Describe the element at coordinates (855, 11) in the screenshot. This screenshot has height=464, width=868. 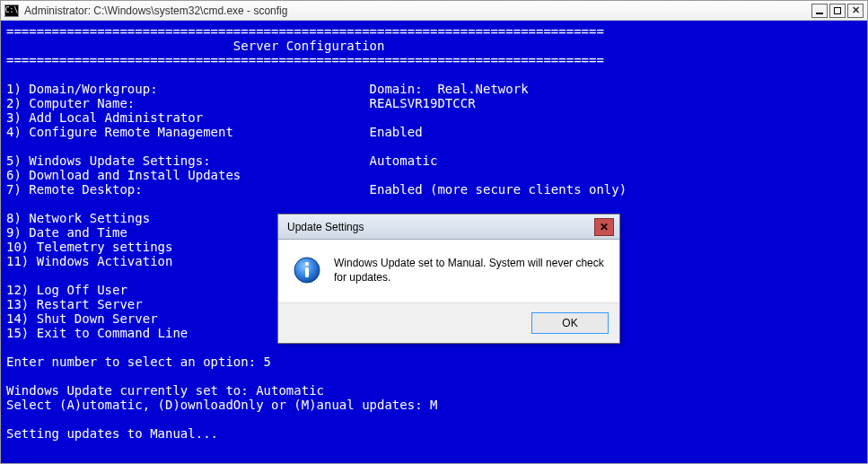
I see `close-button: ✕` at that location.